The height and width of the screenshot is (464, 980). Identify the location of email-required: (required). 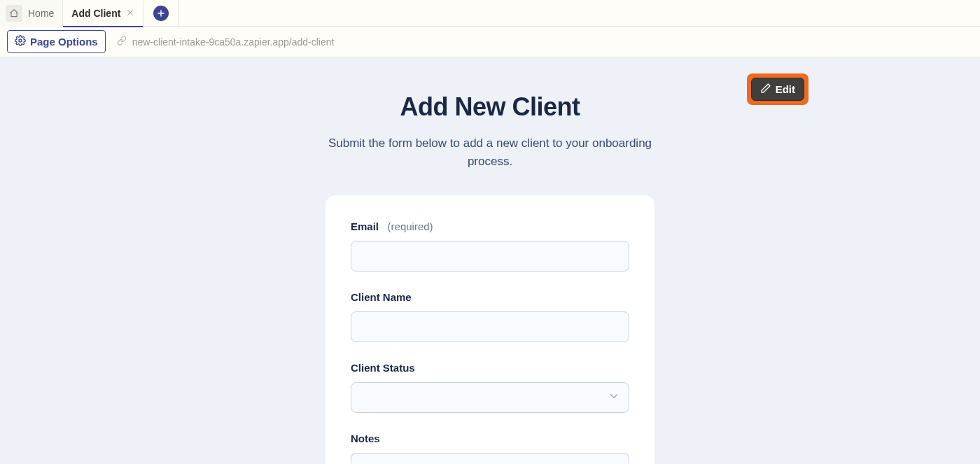
(410, 227).